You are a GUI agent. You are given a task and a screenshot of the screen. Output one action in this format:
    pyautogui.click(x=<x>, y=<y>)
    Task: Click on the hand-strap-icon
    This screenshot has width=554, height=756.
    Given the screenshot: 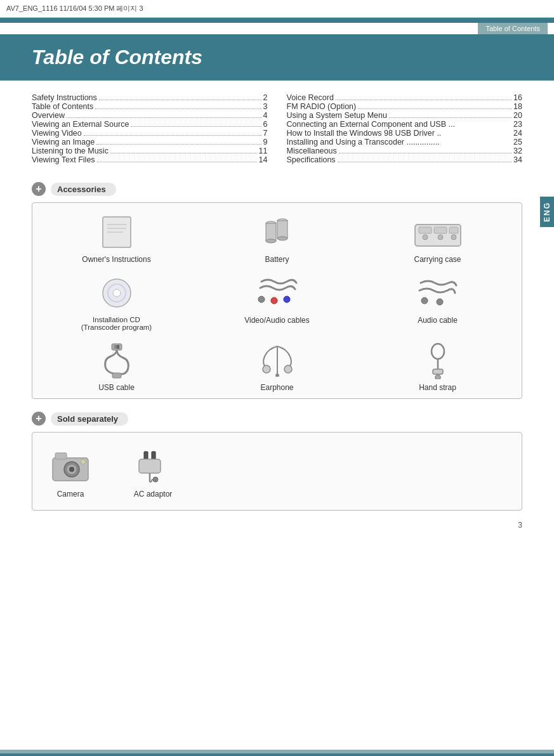 What is the action you would take?
    pyautogui.click(x=438, y=360)
    